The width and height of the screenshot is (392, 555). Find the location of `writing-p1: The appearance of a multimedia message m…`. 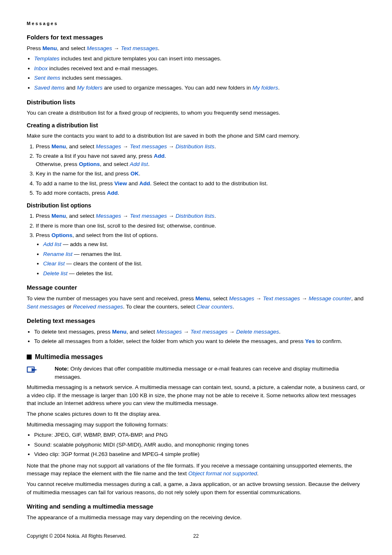

writing-p1: The appearance of a multimedia message m… is located at coordinates (196, 518).